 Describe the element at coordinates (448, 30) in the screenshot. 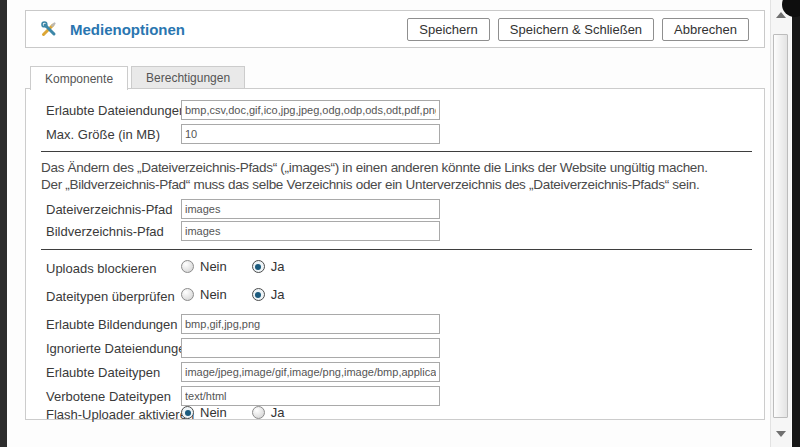

I see `save-button: Speichern` at that location.